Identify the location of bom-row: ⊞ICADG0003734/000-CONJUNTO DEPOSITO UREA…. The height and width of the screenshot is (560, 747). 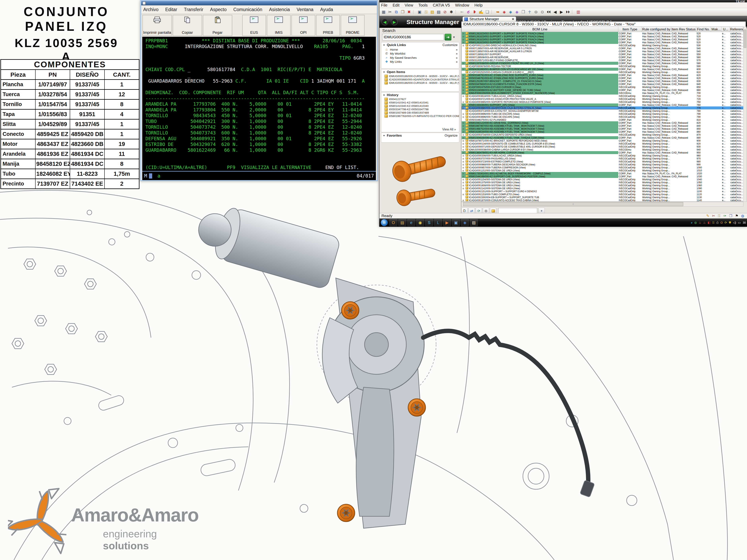
(602, 135).